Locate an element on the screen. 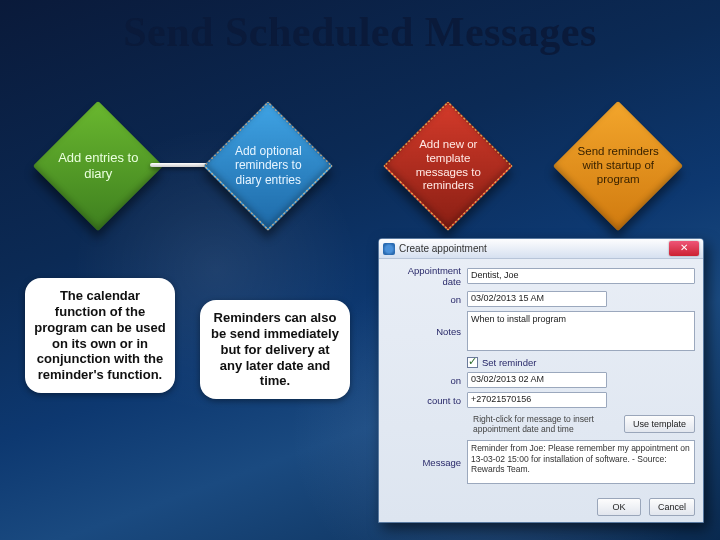  diamond-add-reminders: Add optional reminders to diary entries is located at coordinates (268, 166).